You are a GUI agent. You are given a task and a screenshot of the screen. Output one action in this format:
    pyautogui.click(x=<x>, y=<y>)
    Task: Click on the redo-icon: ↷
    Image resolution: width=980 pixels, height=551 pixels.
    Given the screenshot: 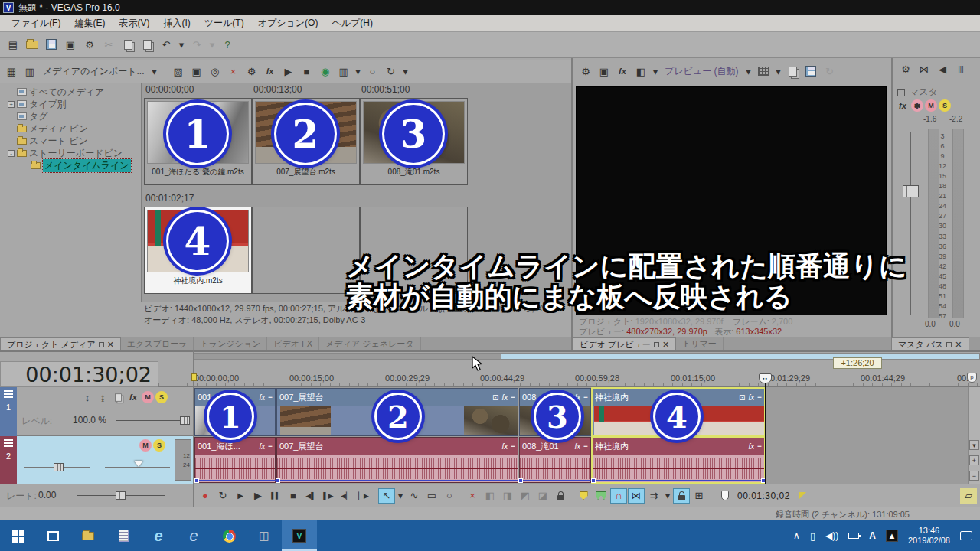 What is the action you would take?
    pyautogui.click(x=197, y=44)
    